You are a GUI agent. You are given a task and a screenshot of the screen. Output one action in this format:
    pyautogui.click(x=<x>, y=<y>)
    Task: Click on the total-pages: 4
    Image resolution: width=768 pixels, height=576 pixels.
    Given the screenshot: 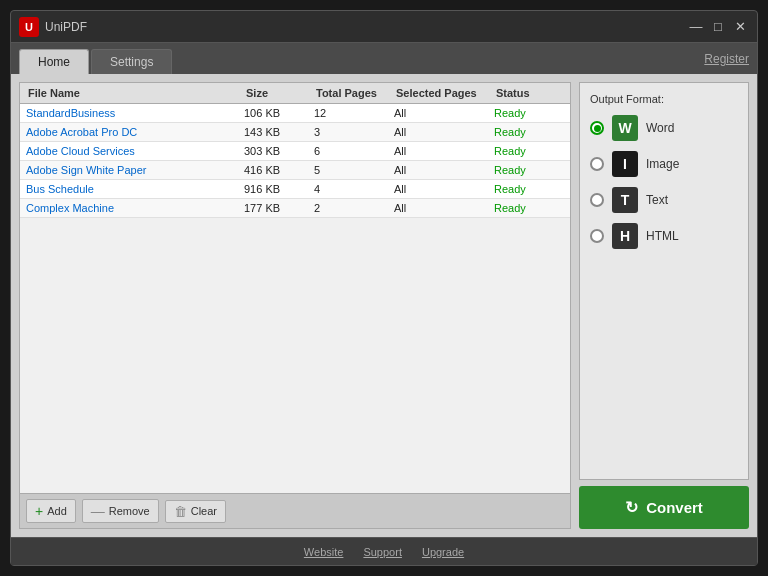 What is the action you would take?
    pyautogui.click(x=354, y=189)
    